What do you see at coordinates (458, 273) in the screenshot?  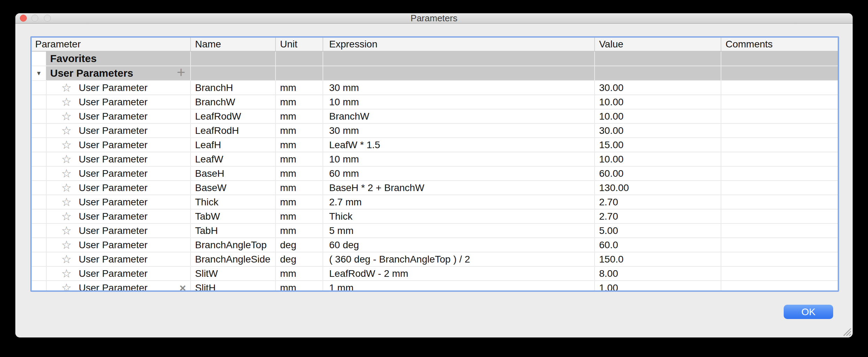 I see `expression-cell: LeafRodW - 2 mm` at bounding box center [458, 273].